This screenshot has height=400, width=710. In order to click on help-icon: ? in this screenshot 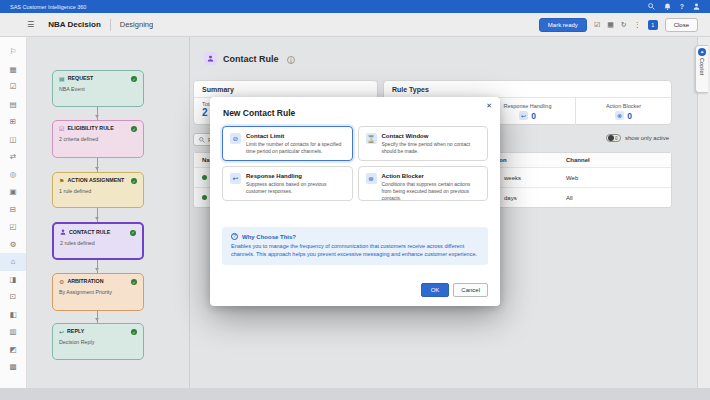, I will do `click(682, 6)`.